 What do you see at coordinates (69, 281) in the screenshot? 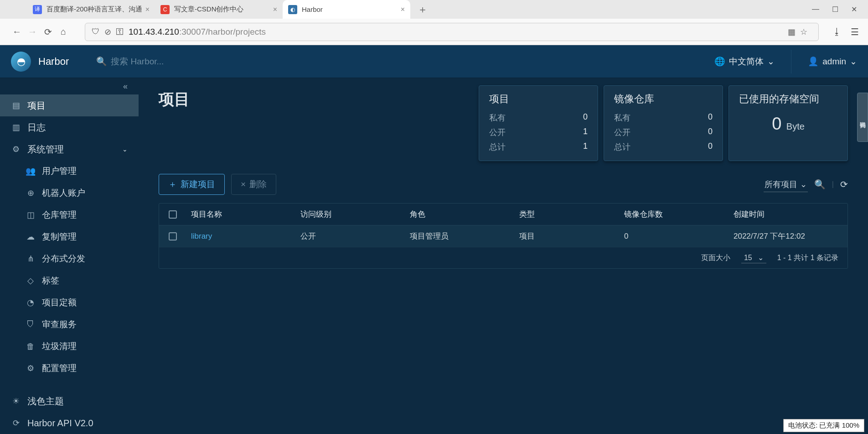
I see `sidebar-item-labels: ◇标签` at bounding box center [69, 281].